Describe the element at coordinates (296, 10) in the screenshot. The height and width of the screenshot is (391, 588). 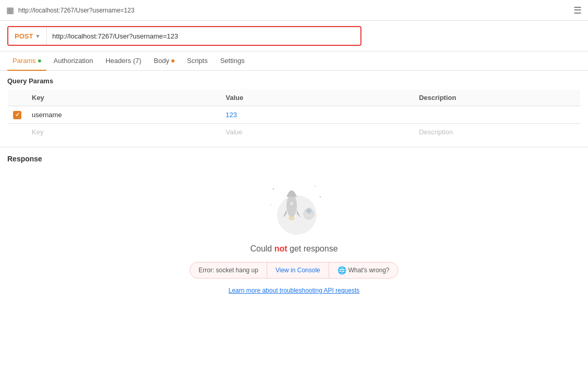
I see `top-bar-url: http://localhost:7267/User?username=123` at that location.